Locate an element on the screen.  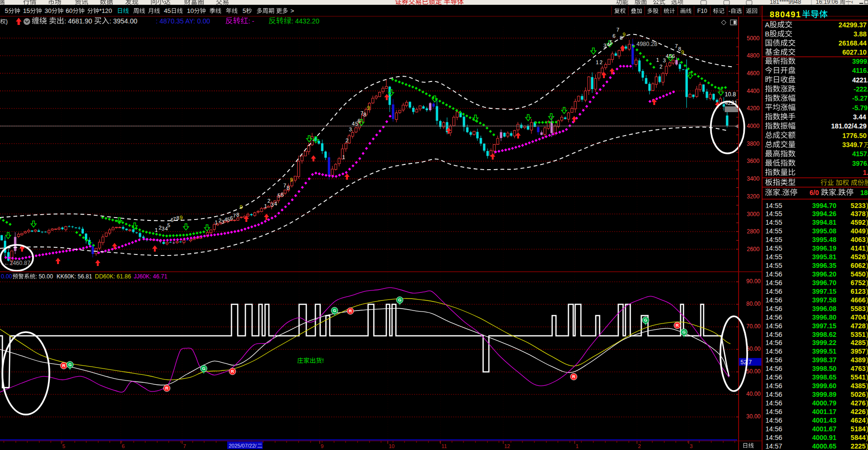
svg-text: 3000 is located at coordinates (753, 214).